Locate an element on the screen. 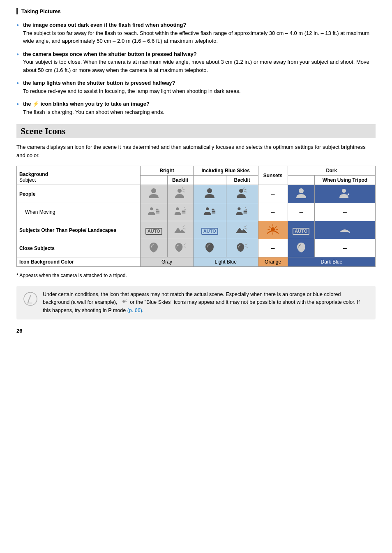  scene-intro: The camera displays an icon for the scen… is located at coordinates (196, 151).